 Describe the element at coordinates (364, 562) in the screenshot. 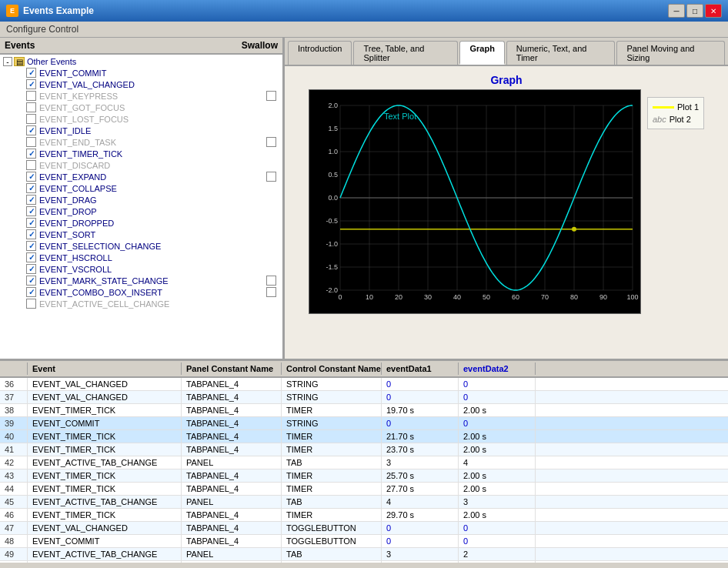

I see `table-row: 50EVENT_VAL_CHANGEDTABPANEL_3GRAPH11` at that location.